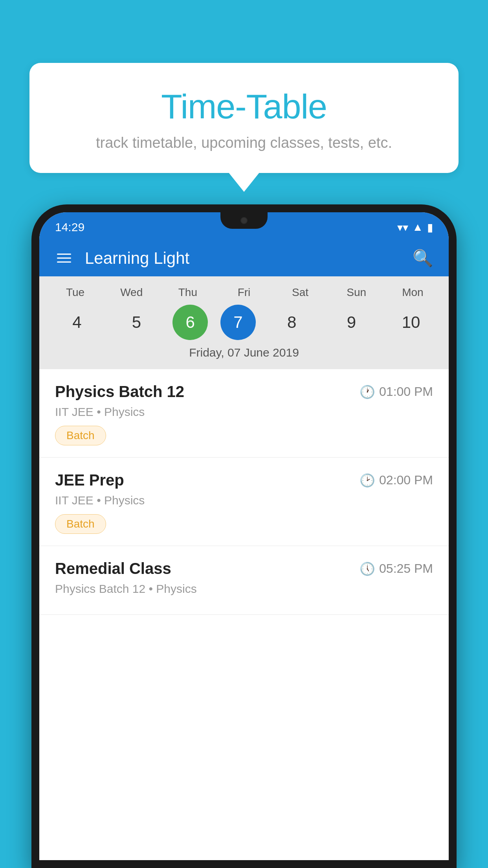 Image resolution: width=488 pixels, height=868 pixels. I want to click on schedule-item-3-time-value: 05:25 PM, so click(406, 568).